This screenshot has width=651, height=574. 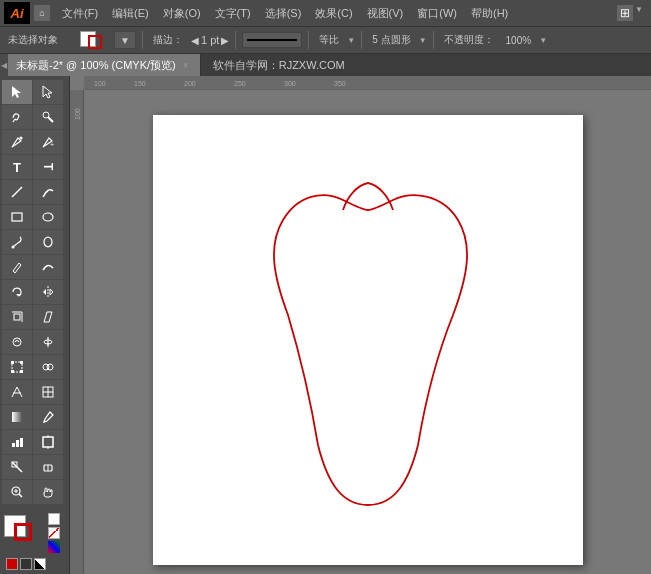 What do you see at coordinates (190, 84) in the screenshot?
I see `svg-text: 200` at bounding box center [190, 84].